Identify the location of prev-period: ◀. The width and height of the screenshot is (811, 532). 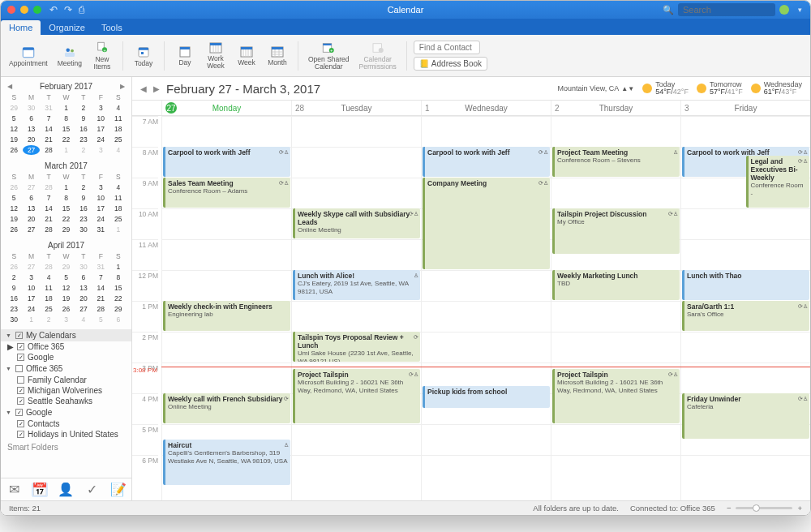
(144, 89).